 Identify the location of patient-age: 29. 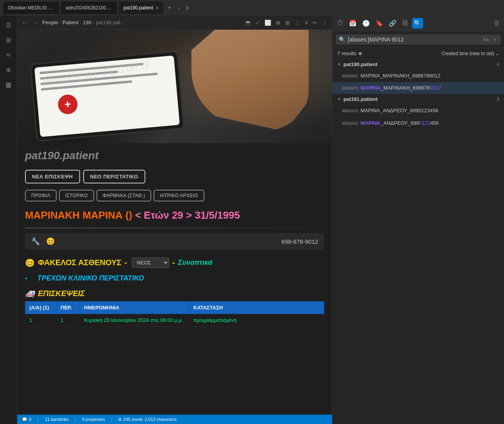
(177, 215).